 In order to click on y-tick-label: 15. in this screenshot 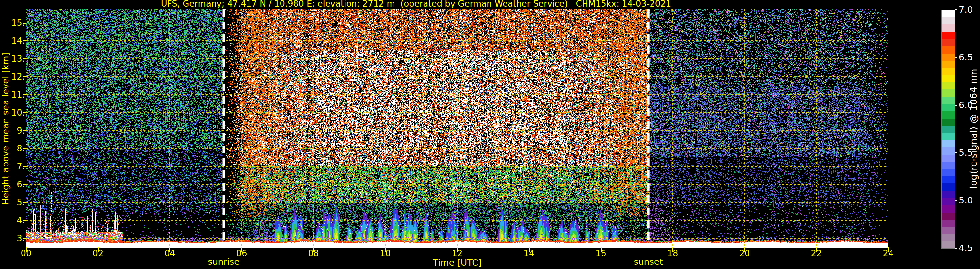, I will do `click(12, 23)`.